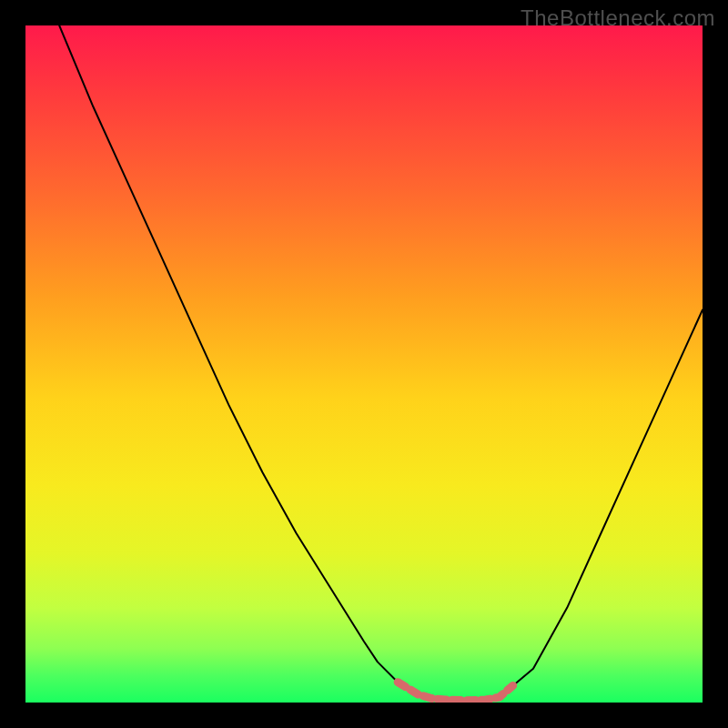 The image size is (728, 728). What do you see at coordinates (618, 18) in the screenshot?
I see `watermark-text: TheBottleneck.com` at bounding box center [618, 18].